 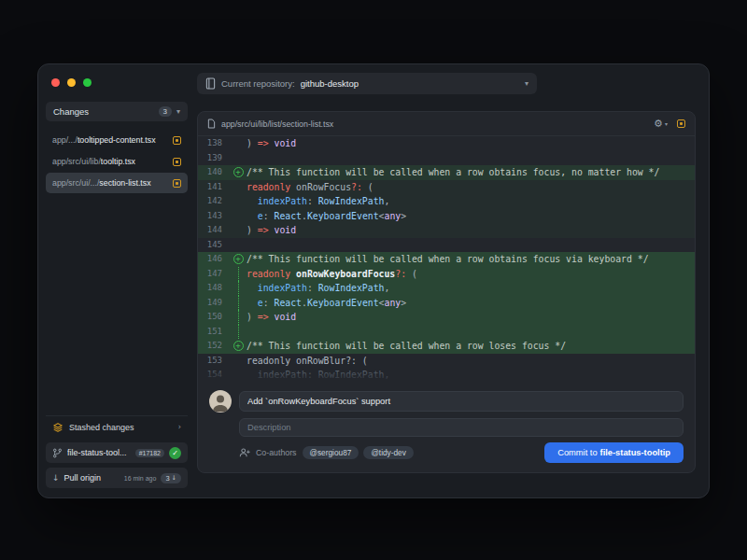 I want to click on file-path: app/src/ui/.../ section-list.tsx, so click(x=110, y=183).